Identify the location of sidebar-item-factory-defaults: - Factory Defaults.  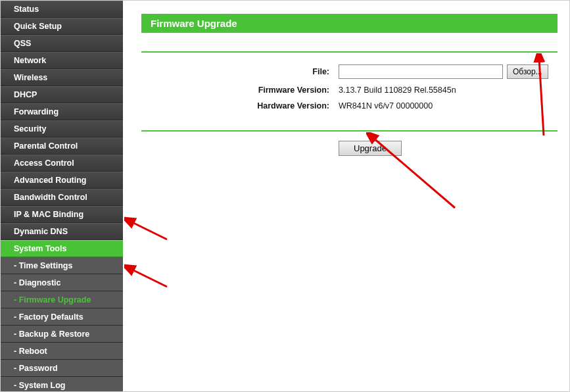
(62, 317).